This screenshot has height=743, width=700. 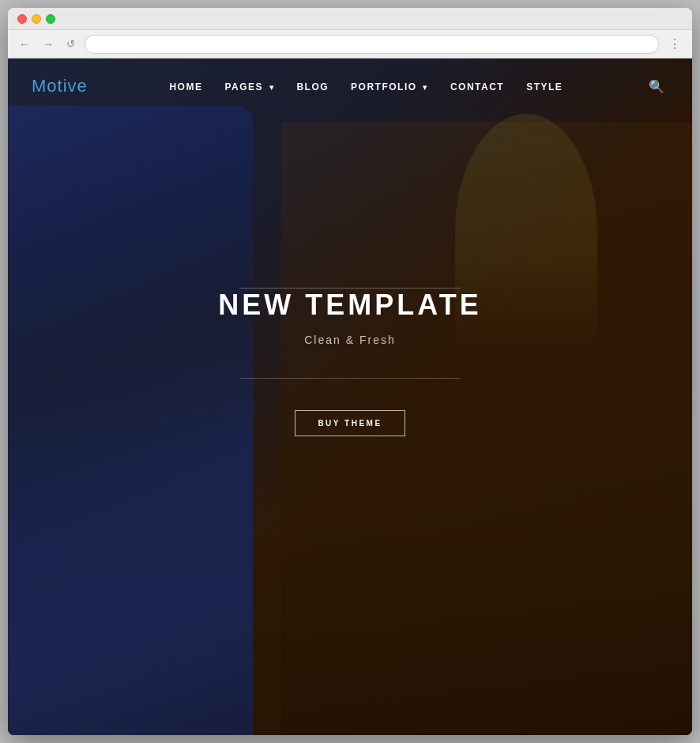 I want to click on minimize-button, so click(x=36, y=19).